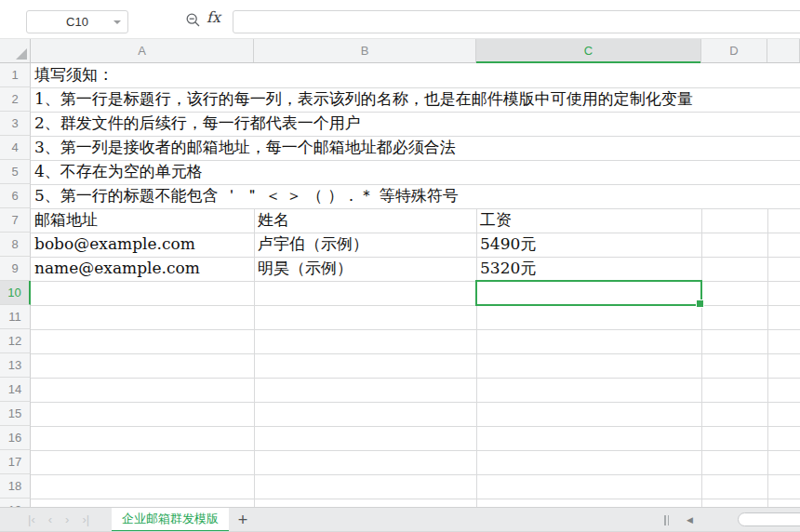 This screenshot has height=532, width=800. I want to click on insert-function-icon: fx, so click(214, 17).